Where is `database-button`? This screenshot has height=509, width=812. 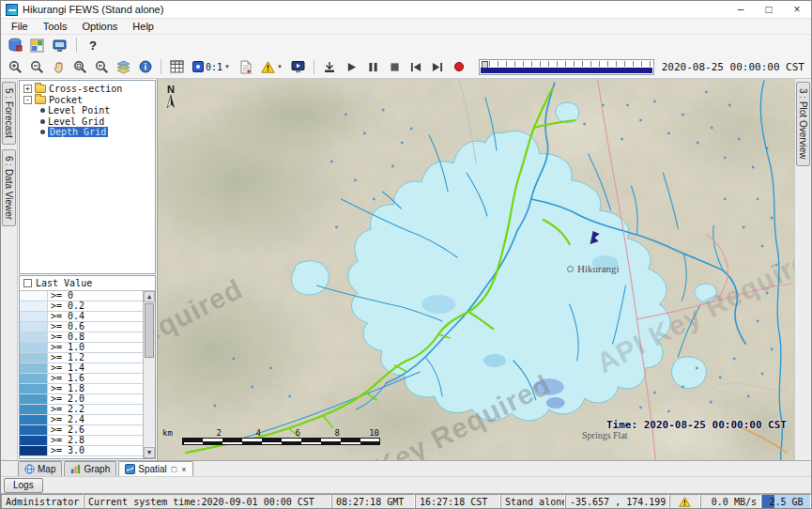
database-button is located at coordinates (15, 45).